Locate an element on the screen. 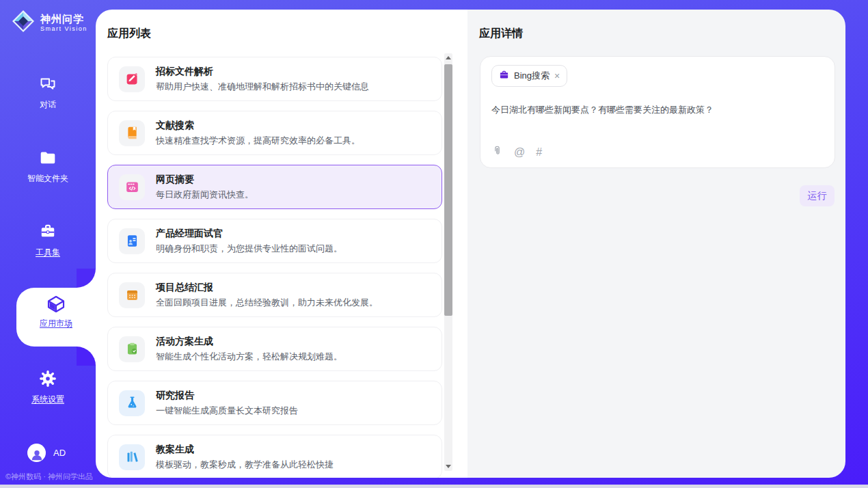 The width and height of the screenshot is (868, 488). briefcase-icon is located at coordinates (504, 77).